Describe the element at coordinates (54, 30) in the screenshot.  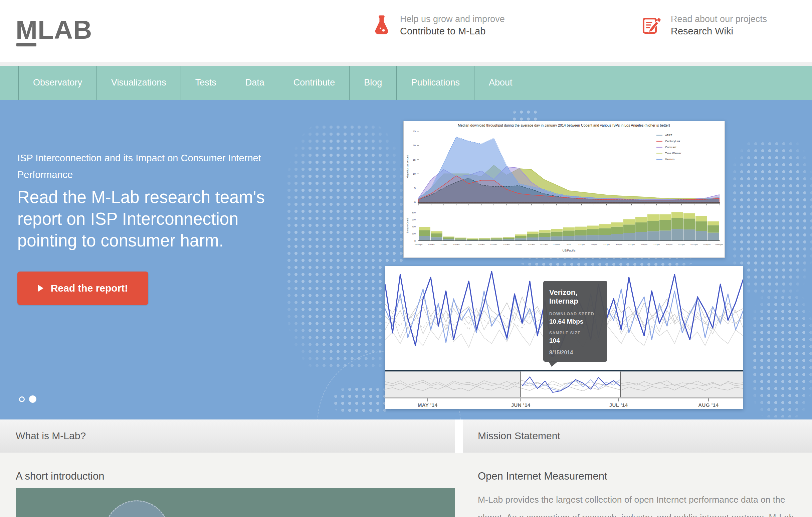
I see `mlab-logo: MLAB` at that location.